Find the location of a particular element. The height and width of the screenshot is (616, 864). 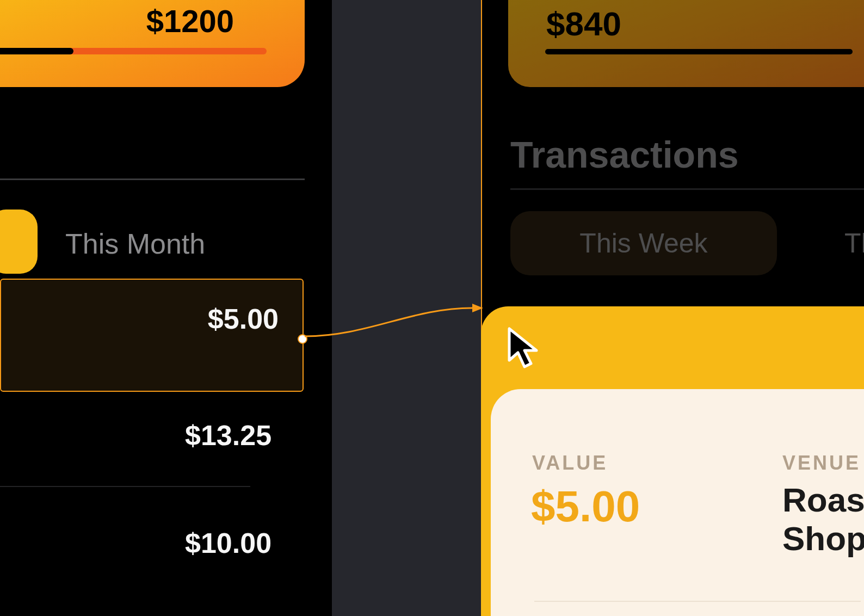

transaction-amount: $5.00 is located at coordinates (243, 319).